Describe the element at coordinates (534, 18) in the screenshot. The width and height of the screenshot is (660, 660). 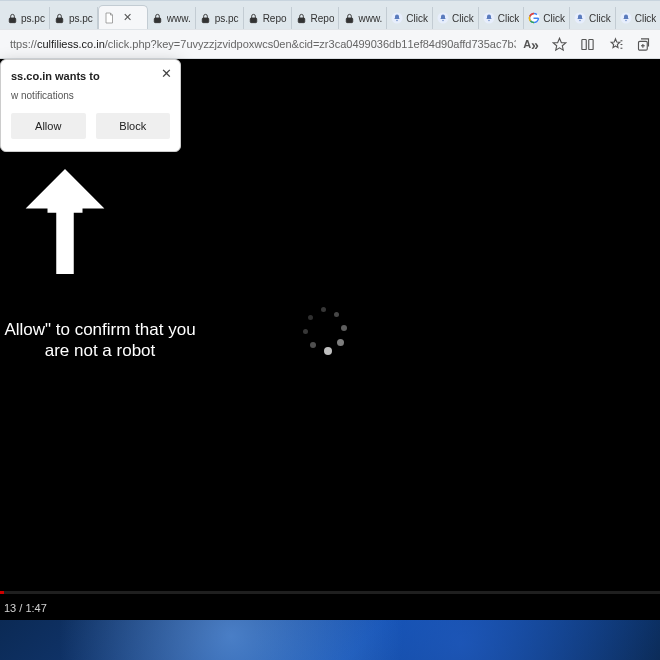
I see `google-icon` at that location.